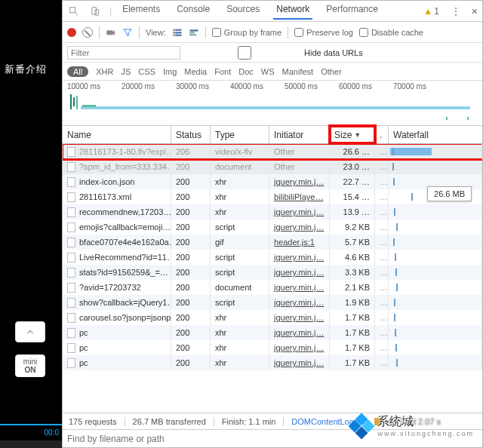  What do you see at coordinates (194, 32) in the screenshot?
I see `overview-view-icon` at bounding box center [194, 32].